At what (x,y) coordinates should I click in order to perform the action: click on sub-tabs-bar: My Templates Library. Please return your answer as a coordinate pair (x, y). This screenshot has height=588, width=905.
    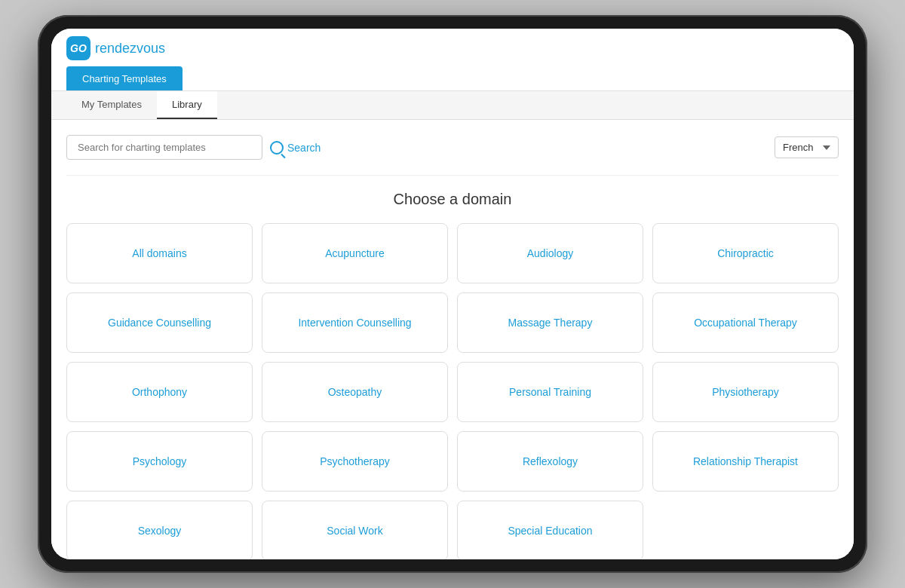
    Looking at the image, I should click on (452, 106).